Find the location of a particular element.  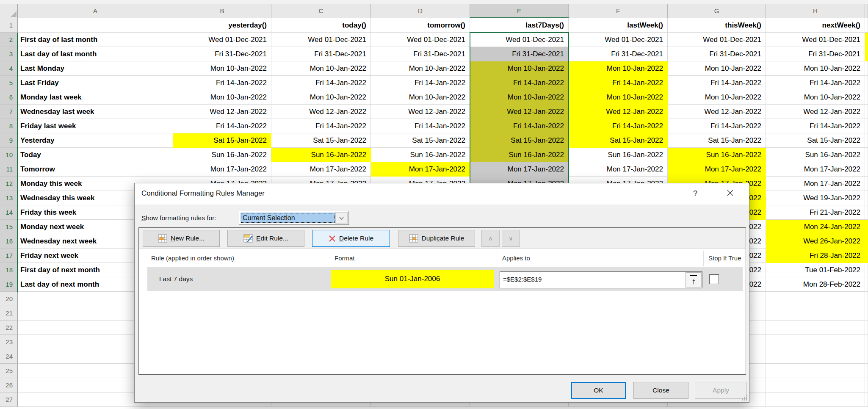

row-header-10: 10 is located at coordinates (9, 155).